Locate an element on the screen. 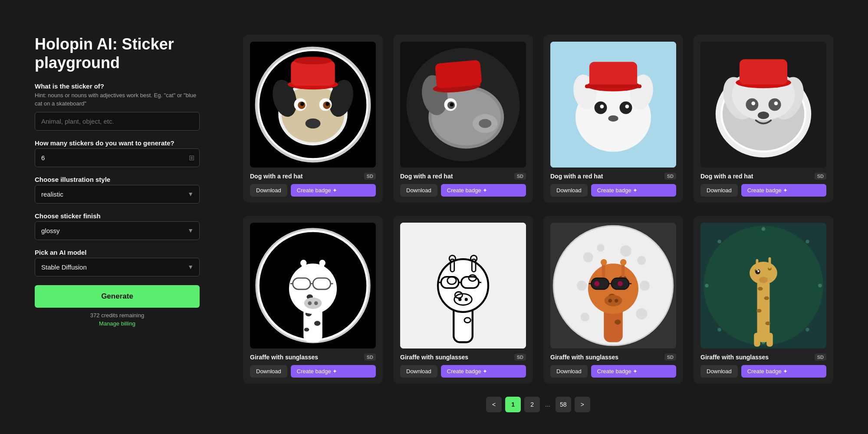 The width and height of the screenshot is (868, 434). sticker-title-row-dog-1: Dog with a red hat SD is located at coordinates (313, 176).